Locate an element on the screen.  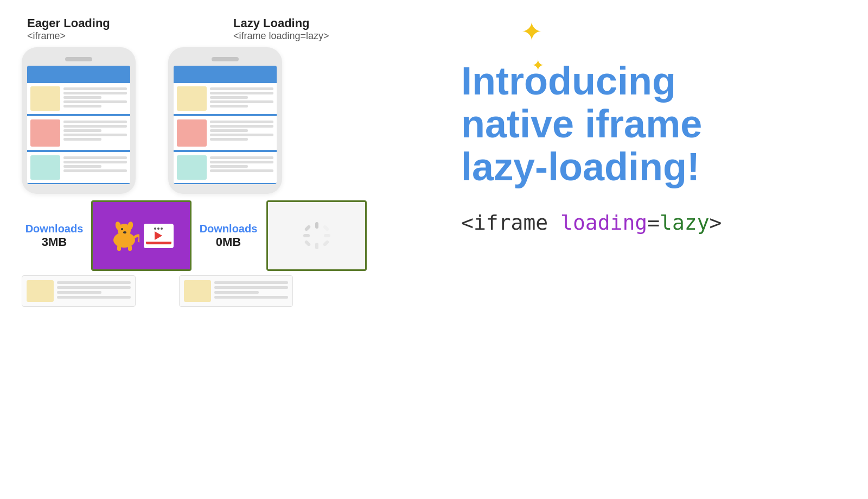
below-image-yellow-left is located at coordinates (40, 291).